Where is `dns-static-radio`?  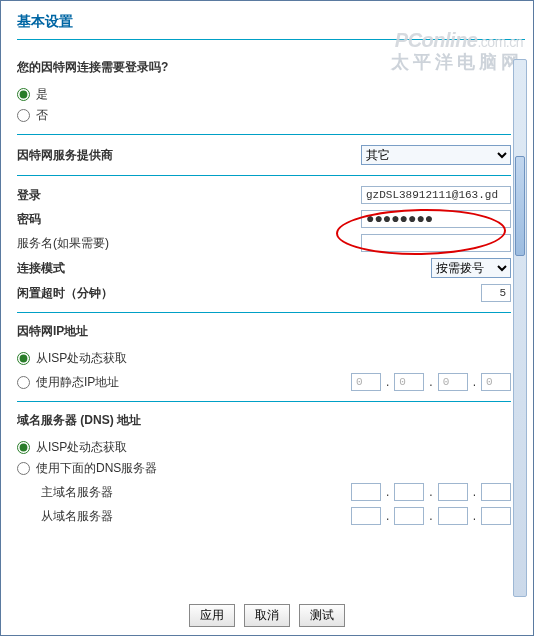 dns-static-radio is located at coordinates (24, 468).